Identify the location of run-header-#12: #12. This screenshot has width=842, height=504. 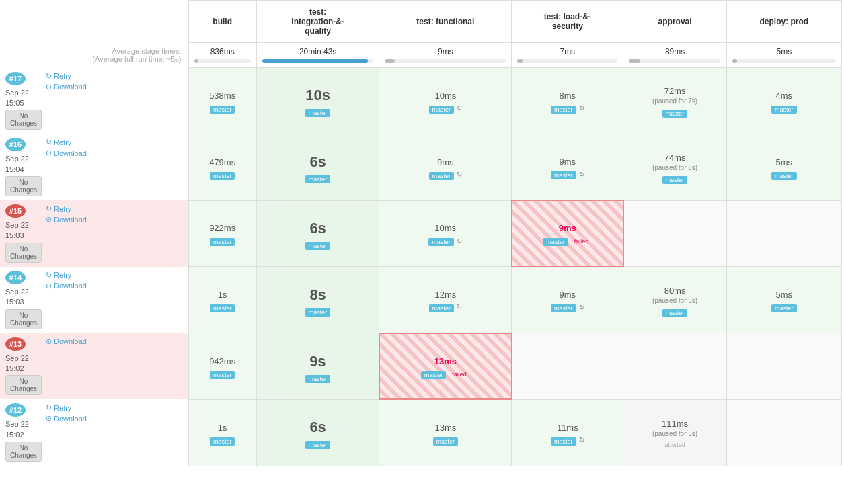
(24, 410).